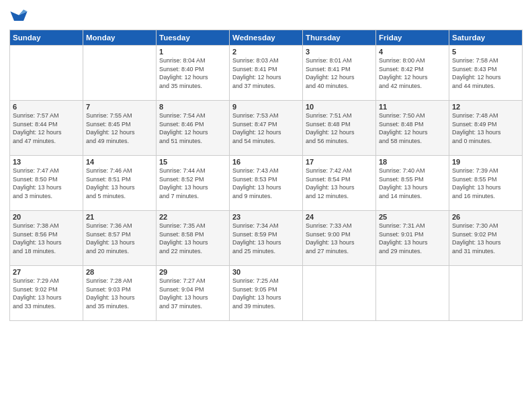 This screenshot has height=411, width=532. I want to click on day-info: Sunrise: 7:28 AM Sunset: 9:03 PM Dayligh…, so click(120, 293).